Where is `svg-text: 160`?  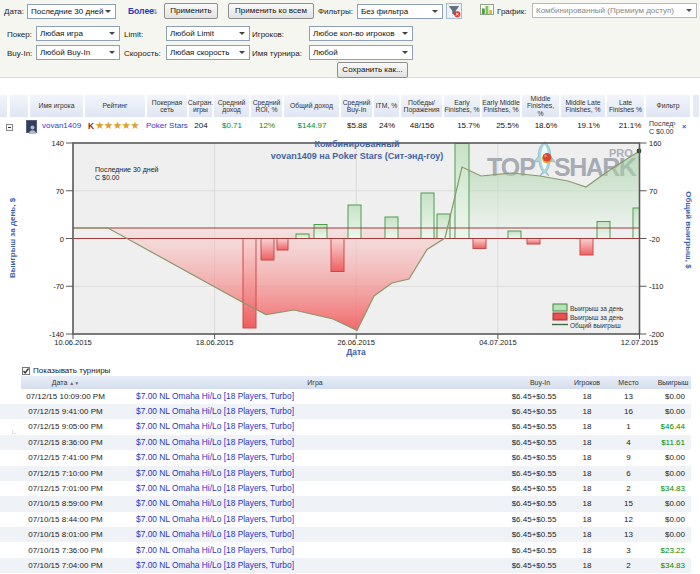 svg-text: 160 is located at coordinates (656, 144).